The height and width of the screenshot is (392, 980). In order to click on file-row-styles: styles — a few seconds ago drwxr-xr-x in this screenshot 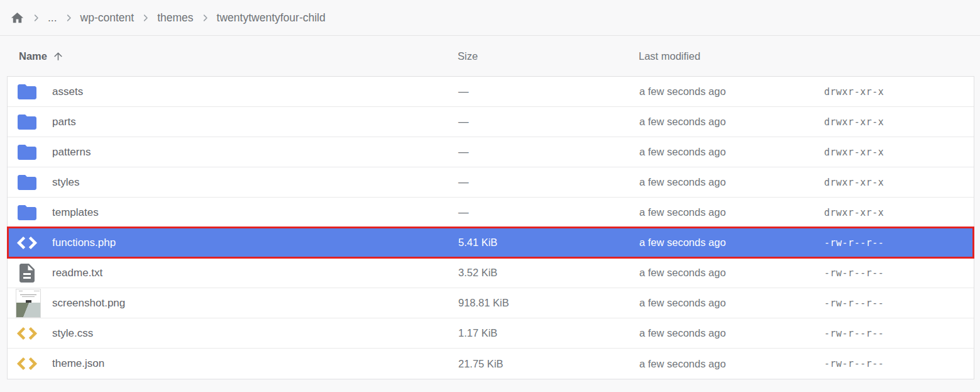, I will do `click(490, 182)`.